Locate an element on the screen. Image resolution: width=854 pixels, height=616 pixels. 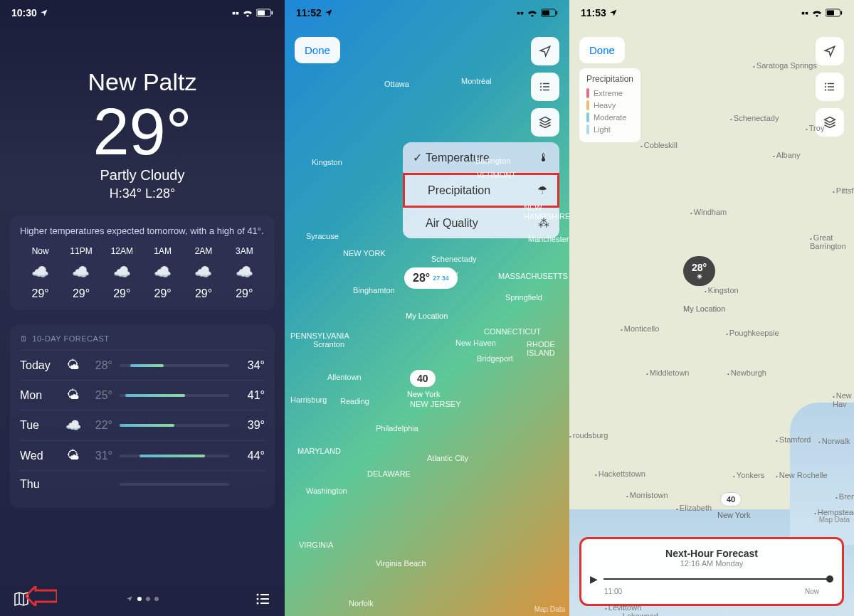
map-city-label: MARYLAND is located at coordinates (319, 451).